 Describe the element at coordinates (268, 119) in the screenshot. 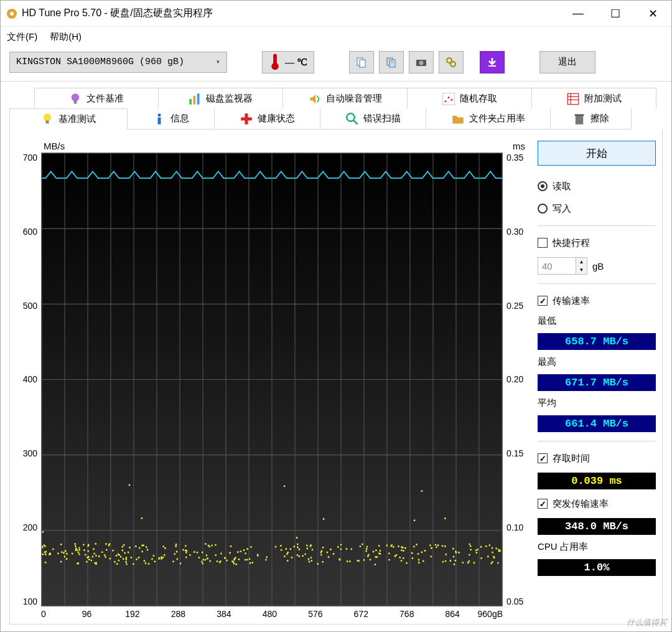

I see `tab-health: 健康状态` at that location.